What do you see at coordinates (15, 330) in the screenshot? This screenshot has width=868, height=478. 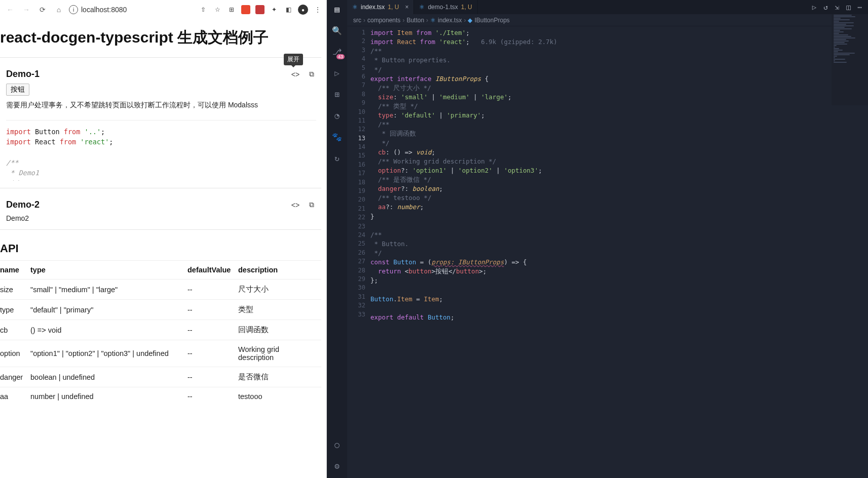 I see `table-cell: cb` at bounding box center [15, 330].